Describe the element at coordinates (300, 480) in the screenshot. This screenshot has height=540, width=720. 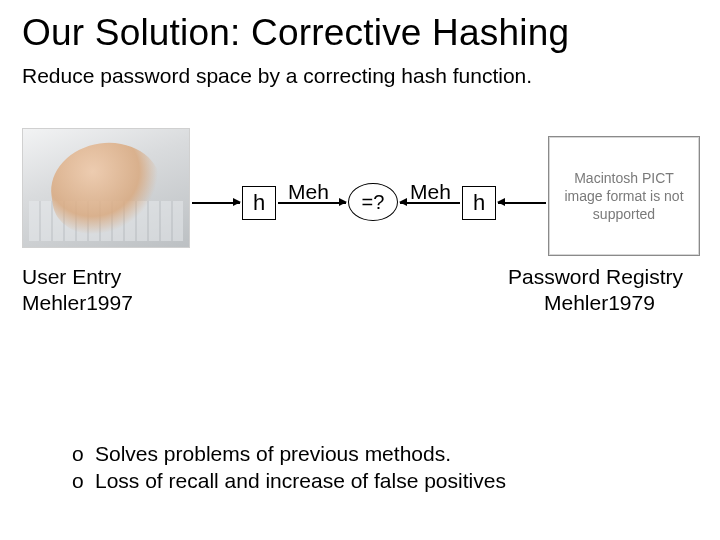
I see `bullet-text: Loss of recall and increase of false pos…` at that location.